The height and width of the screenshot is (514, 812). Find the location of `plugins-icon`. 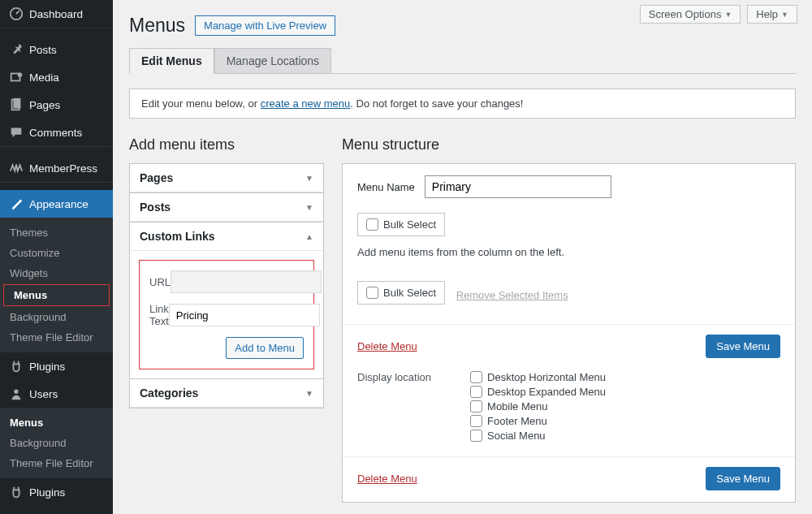

plugins-icon is located at coordinates (16, 492).